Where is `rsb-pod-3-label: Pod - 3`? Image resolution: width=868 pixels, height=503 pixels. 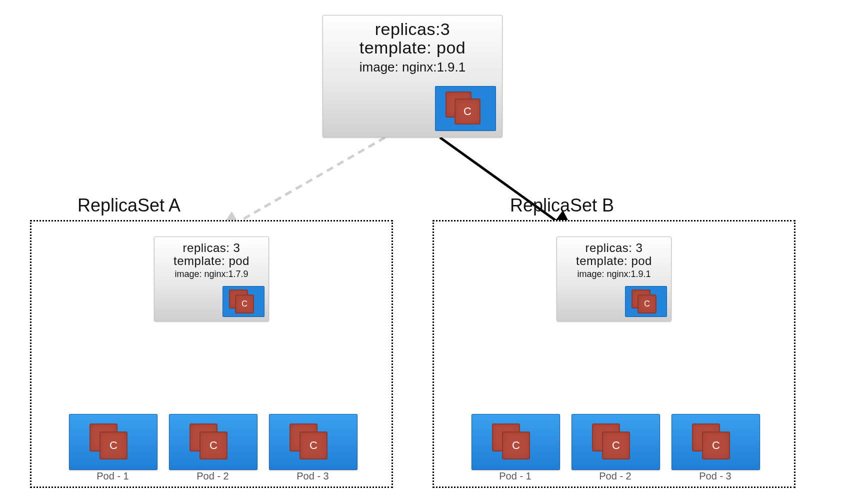
rsb-pod-3-label: Pod - 3 is located at coordinates (715, 476).